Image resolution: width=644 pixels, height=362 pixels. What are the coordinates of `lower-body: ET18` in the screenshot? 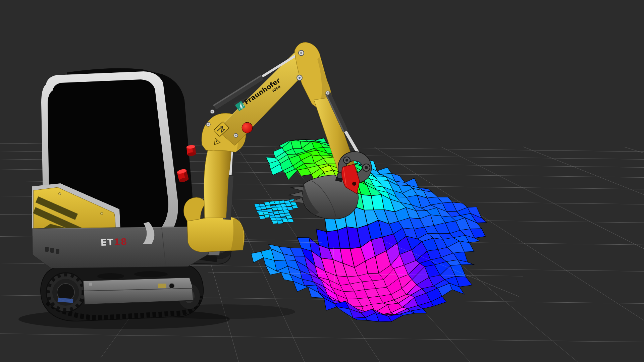 It's located at (121, 245).